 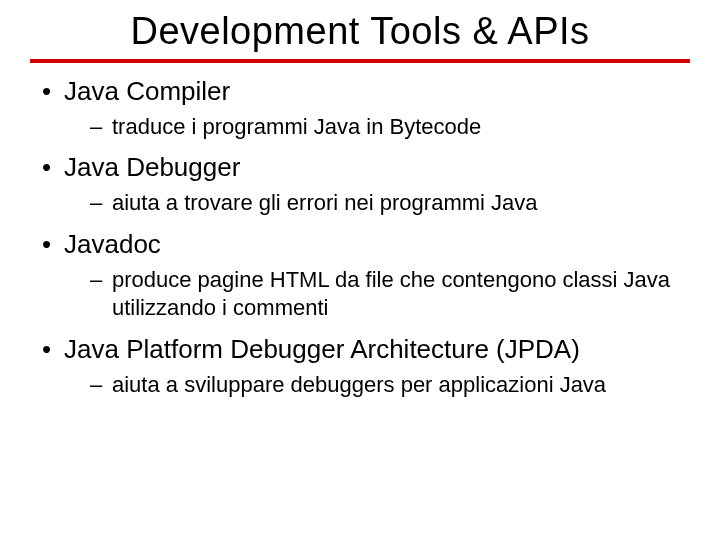 What do you see at coordinates (377, 128) in the screenshot?
I see `sub-list: traduce i programmi Java in Bytecode` at bounding box center [377, 128].